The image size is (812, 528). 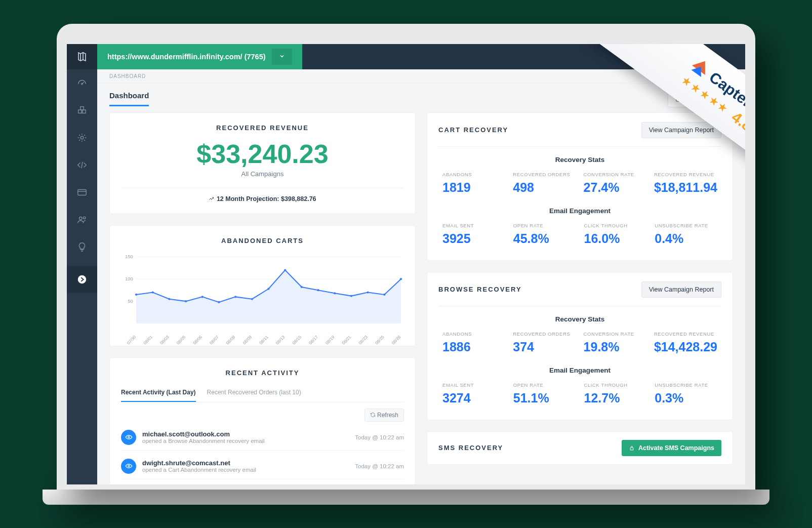 What do you see at coordinates (82, 138) in the screenshot?
I see `gear-icon` at bounding box center [82, 138].